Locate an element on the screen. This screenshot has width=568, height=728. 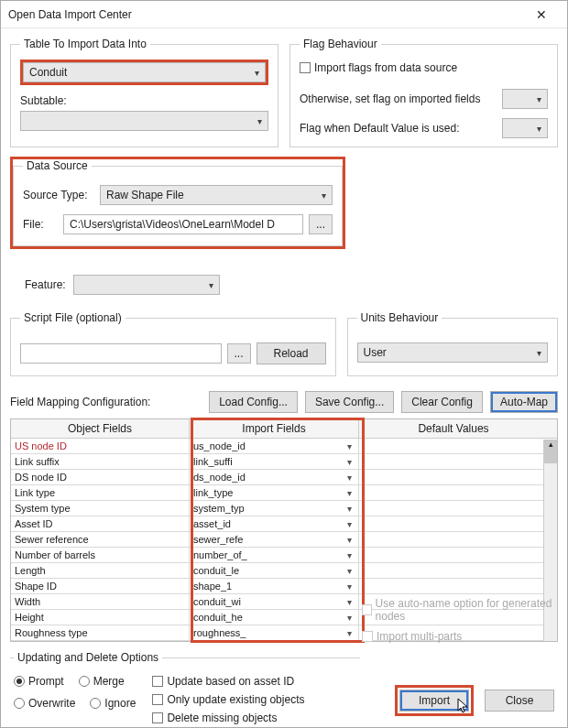
subtable-label: Subtable: is located at coordinates (145, 101).